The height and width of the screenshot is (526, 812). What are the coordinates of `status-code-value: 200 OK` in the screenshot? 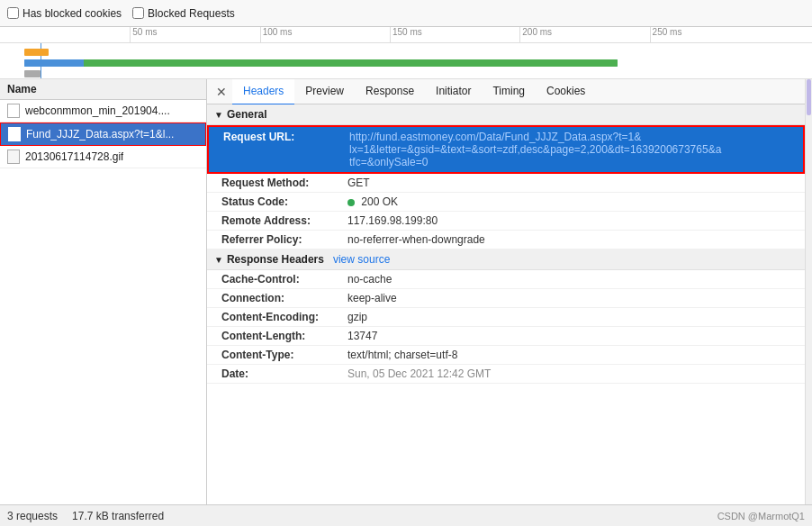 It's located at (373, 202).